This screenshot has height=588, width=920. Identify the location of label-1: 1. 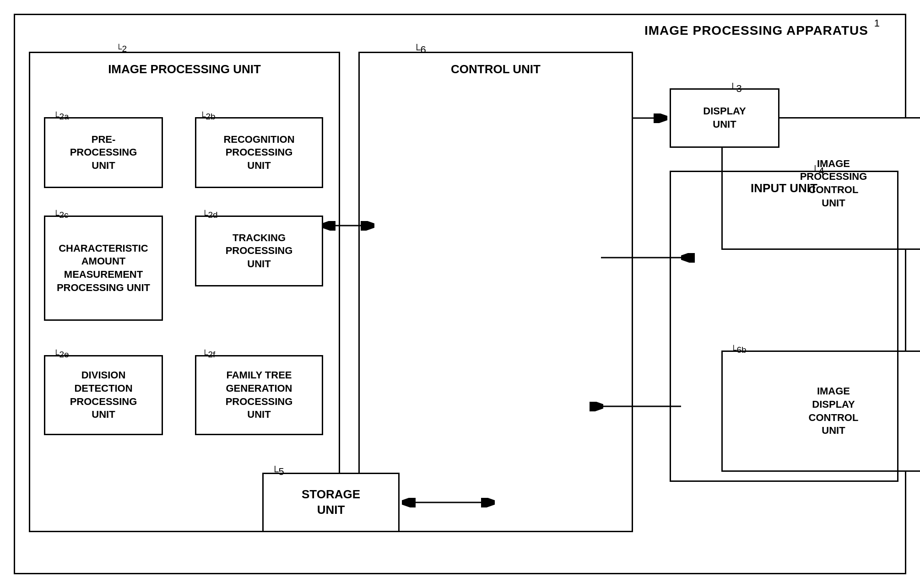
(877, 23).